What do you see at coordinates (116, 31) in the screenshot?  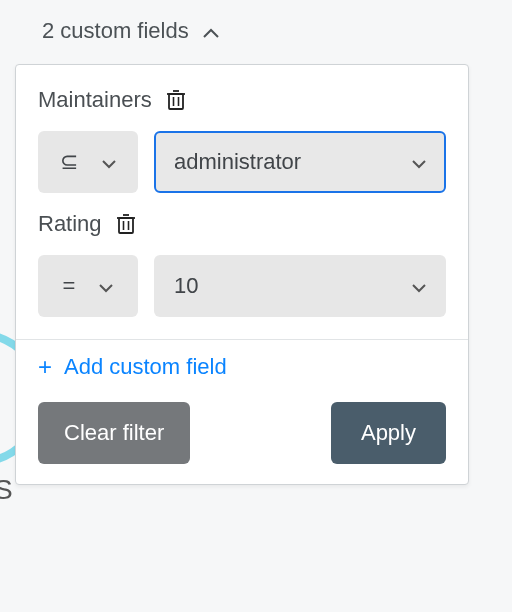 I see `custom-fields-toggle-label: 2 custom fields` at bounding box center [116, 31].